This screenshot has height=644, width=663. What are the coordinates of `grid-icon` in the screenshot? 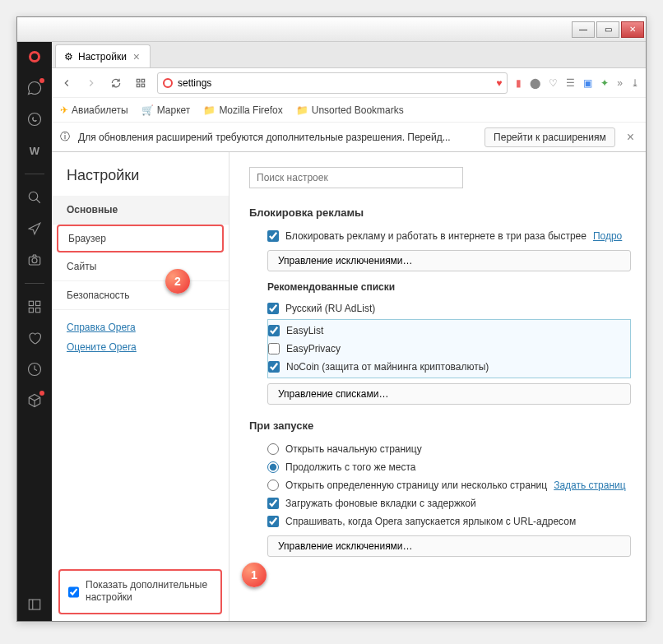 It's located at (35, 307).